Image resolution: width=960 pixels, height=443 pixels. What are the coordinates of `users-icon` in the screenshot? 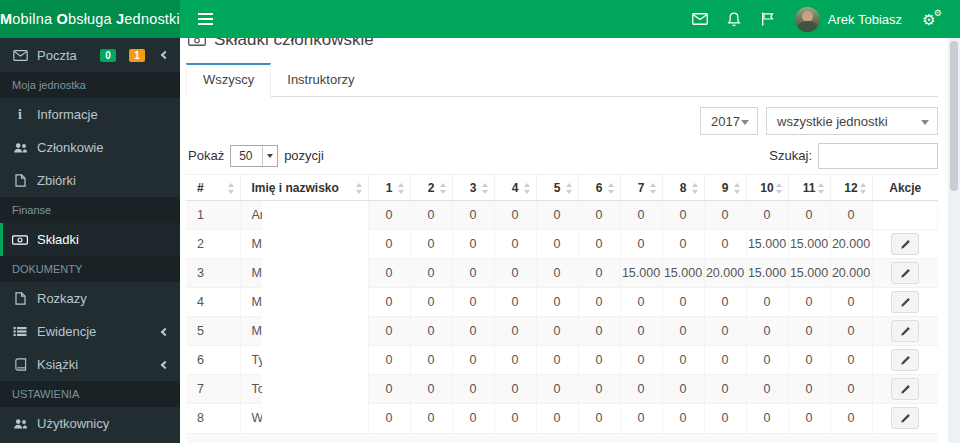 It's located at (20, 148).